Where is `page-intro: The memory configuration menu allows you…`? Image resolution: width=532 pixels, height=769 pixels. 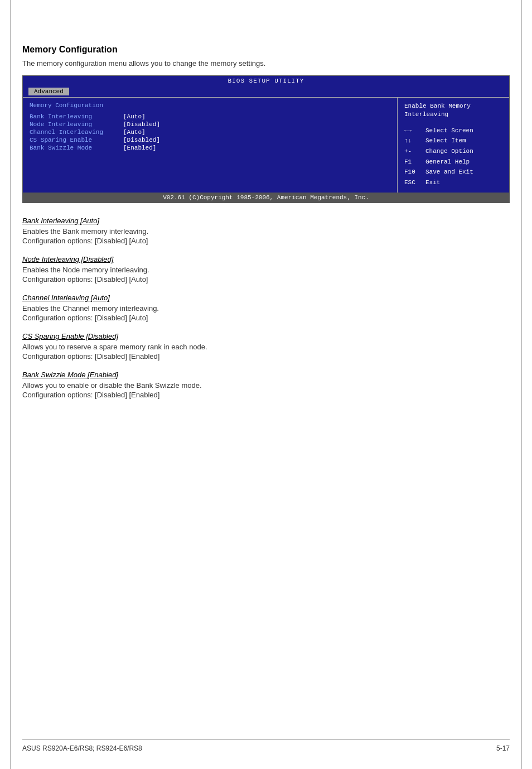
page-intro: The memory configuration menu allows you… is located at coordinates (266, 64).